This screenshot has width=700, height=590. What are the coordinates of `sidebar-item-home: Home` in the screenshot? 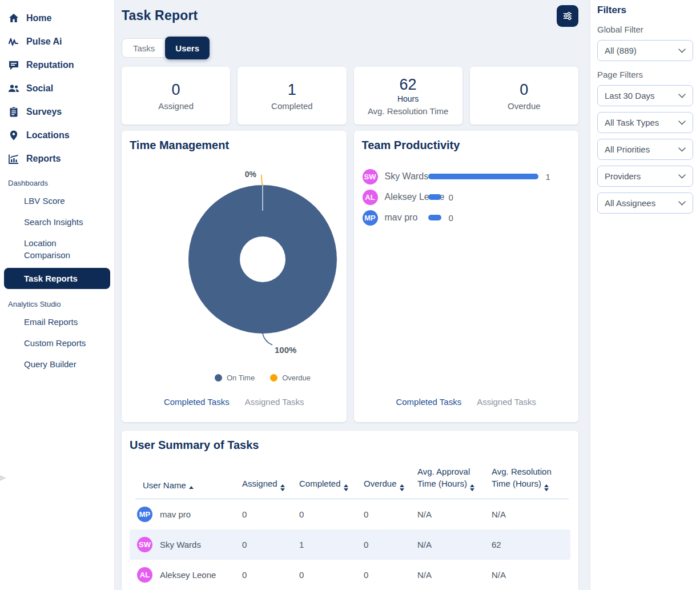 It's located at (57, 18).